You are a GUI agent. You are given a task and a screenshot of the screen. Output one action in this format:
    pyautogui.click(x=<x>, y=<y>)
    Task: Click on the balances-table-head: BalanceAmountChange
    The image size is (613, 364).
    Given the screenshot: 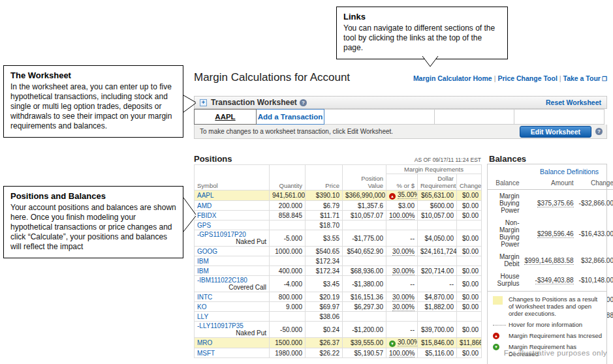 What is the action you would take?
    pyautogui.click(x=550, y=184)
    